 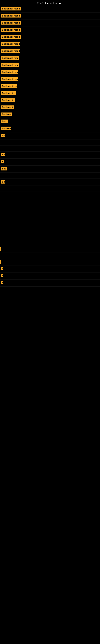 What do you see at coordinates (6, 114) in the screenshot?
I see `bottleneck-badge: Bottlenec` at bounding box center [6, 114].